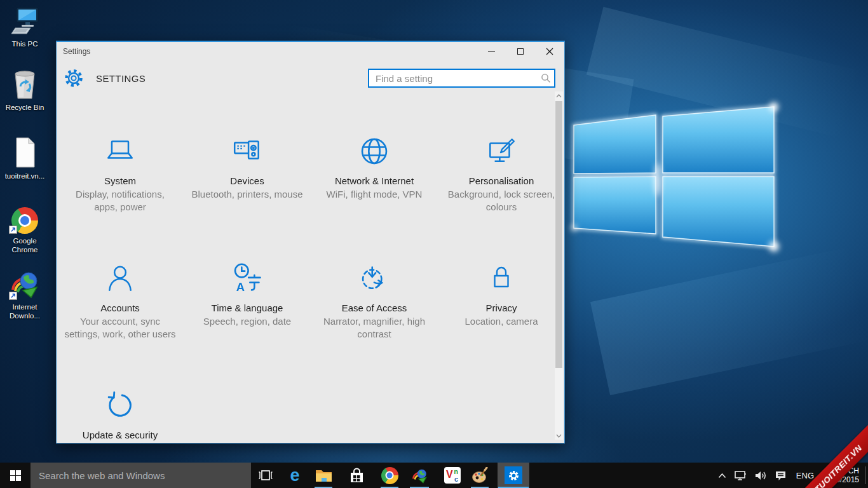 The width and height of the screenshot is (868, 488). I want to click on scrollbar-thumb, so click(559, 234).